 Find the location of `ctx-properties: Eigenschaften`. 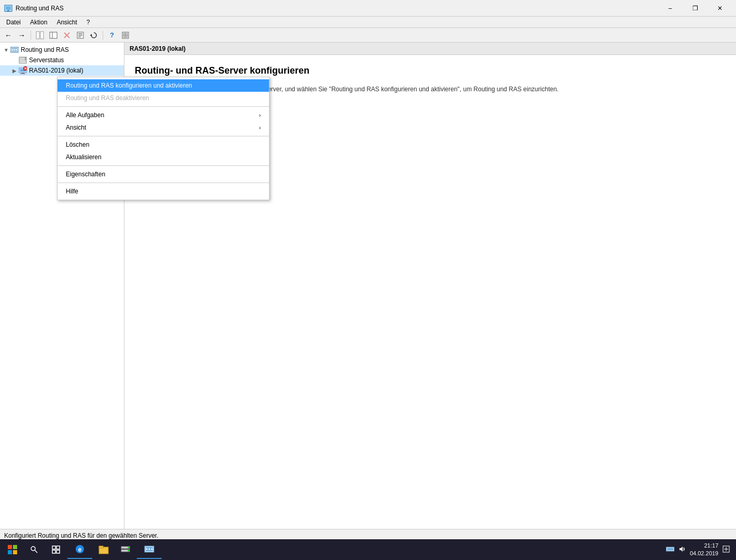

ctx-properties: Eigenschaften is located at coordinates (163, 174).